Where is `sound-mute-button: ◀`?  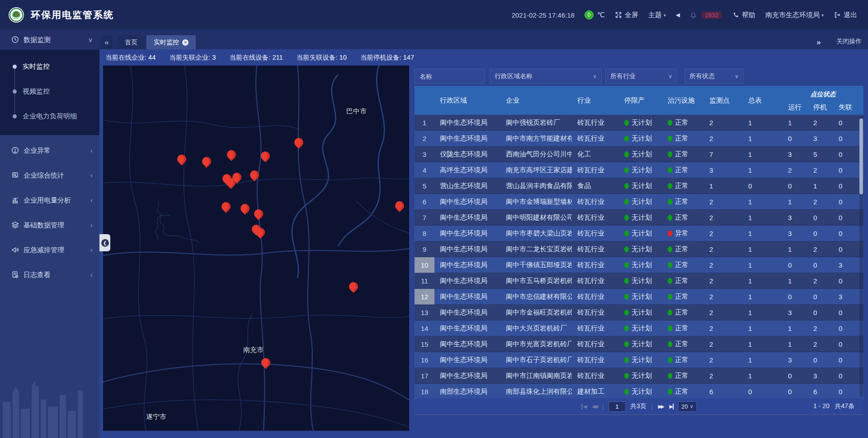 sound-mute-button: ◀ is located at coordinates (678, 15).